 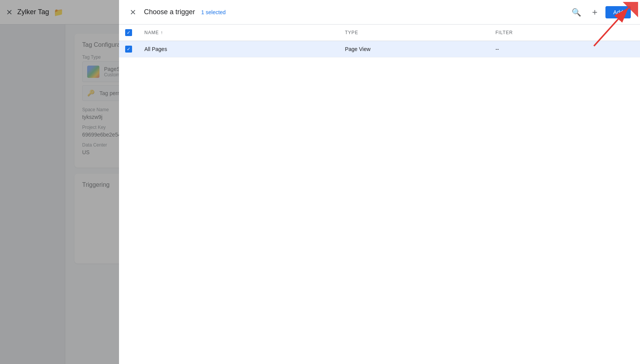 I want to click on row-type: Page View, so click(x=414, y=49).